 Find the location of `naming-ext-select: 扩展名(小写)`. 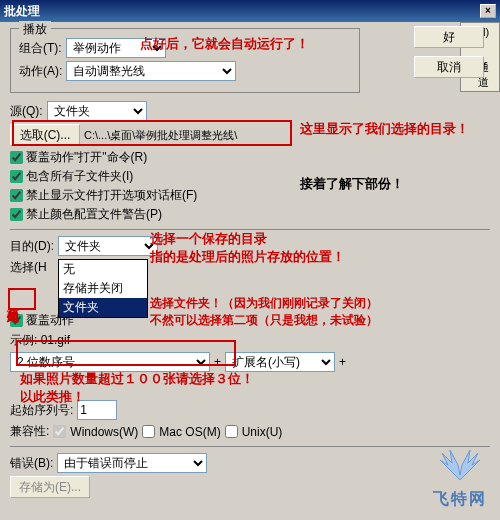

naming-ext-select: 扩展名(小写) is located at coordinates (280, 362).